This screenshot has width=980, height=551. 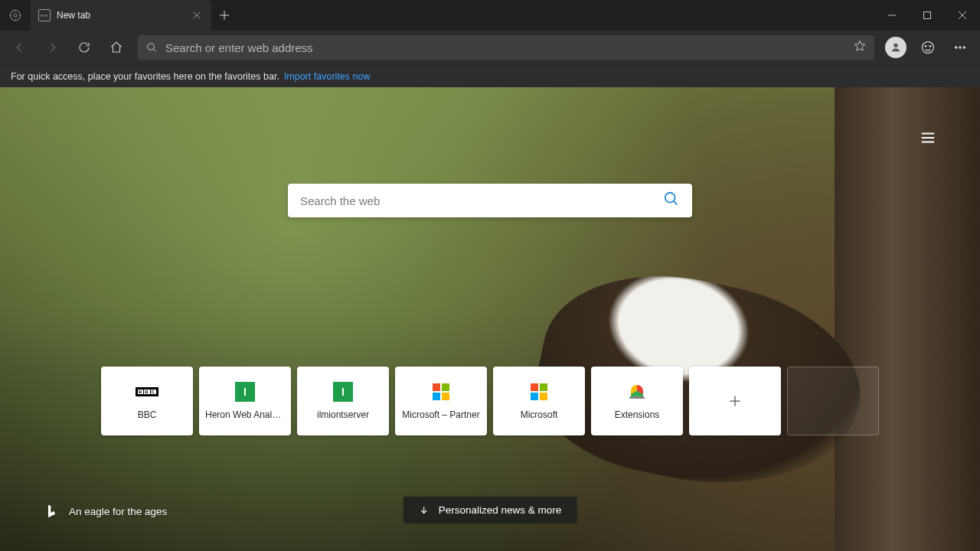 I want to click on caption-text: An eagle for the ages, so click(x=118, y=511).